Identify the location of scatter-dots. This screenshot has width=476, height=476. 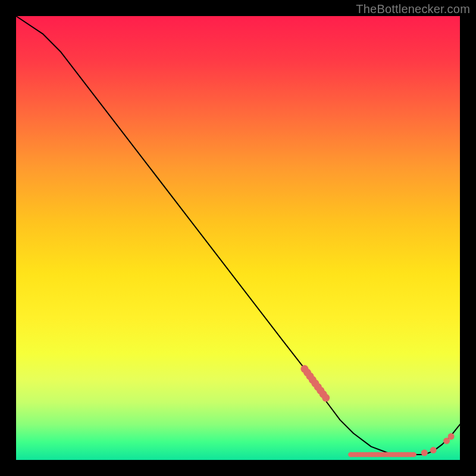
(377, 412).